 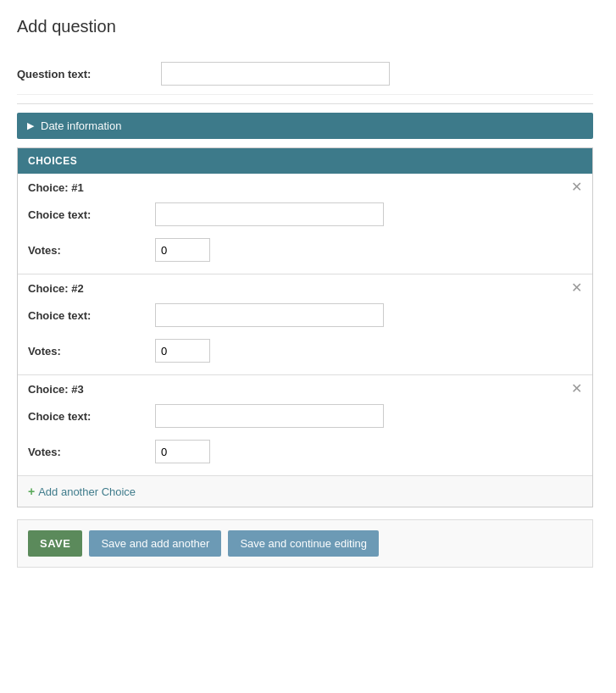 I want to click on choice-2-title: Choice: #2, so click(x=56, y=288).